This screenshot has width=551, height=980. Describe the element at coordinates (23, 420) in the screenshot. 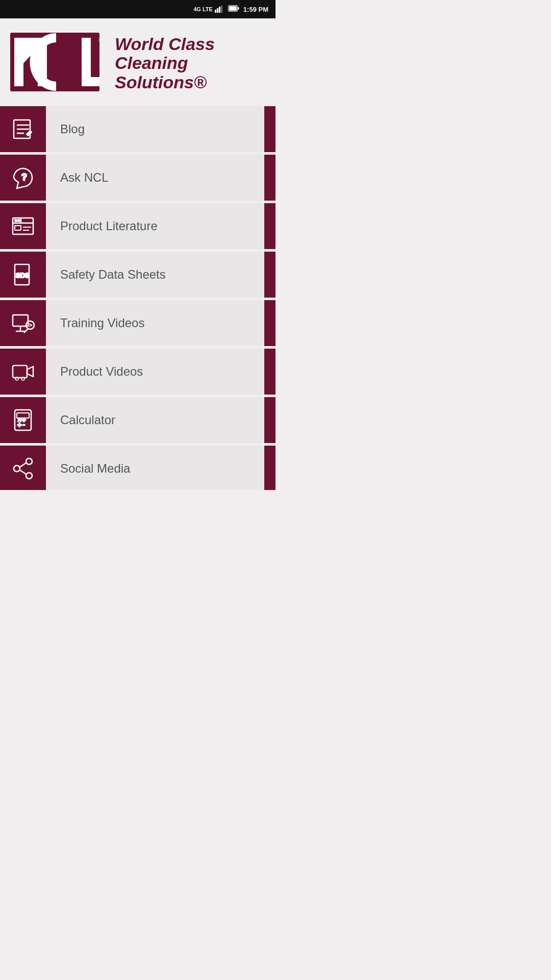

I see `calculator-icon-box: +- ×÷` at that location.